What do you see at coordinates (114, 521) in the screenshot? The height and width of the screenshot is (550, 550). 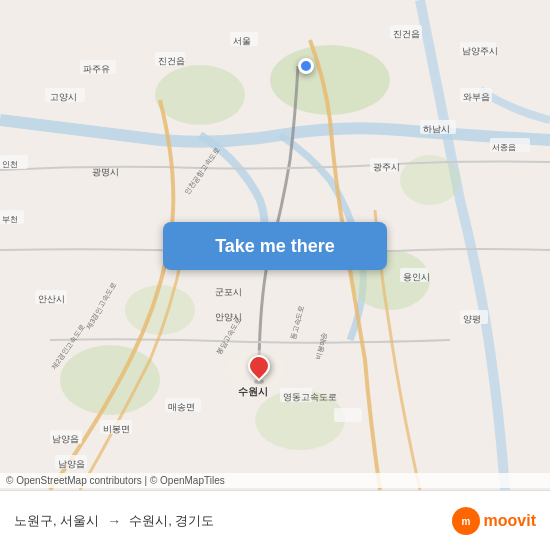 I see `route-arrow: →` at bounding box center [114, 521].